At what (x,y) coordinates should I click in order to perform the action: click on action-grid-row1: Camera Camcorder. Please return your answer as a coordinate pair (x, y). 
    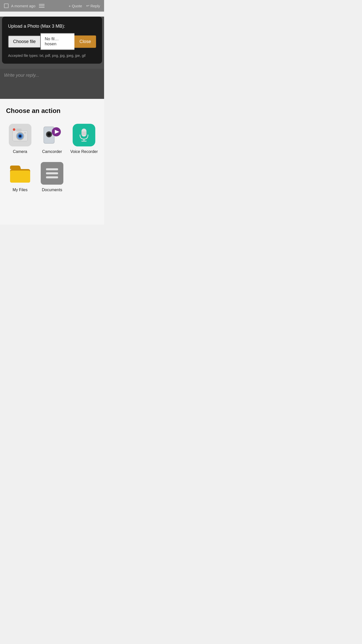
    Looking at the image, I should click on (52, 139).